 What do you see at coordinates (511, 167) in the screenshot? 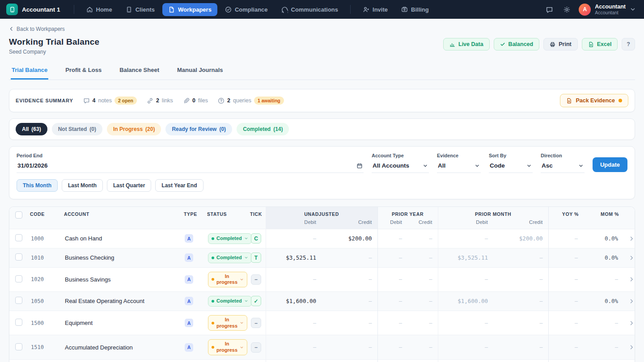
I see `sort-by-select: Code` at bounding box center [511, 167].